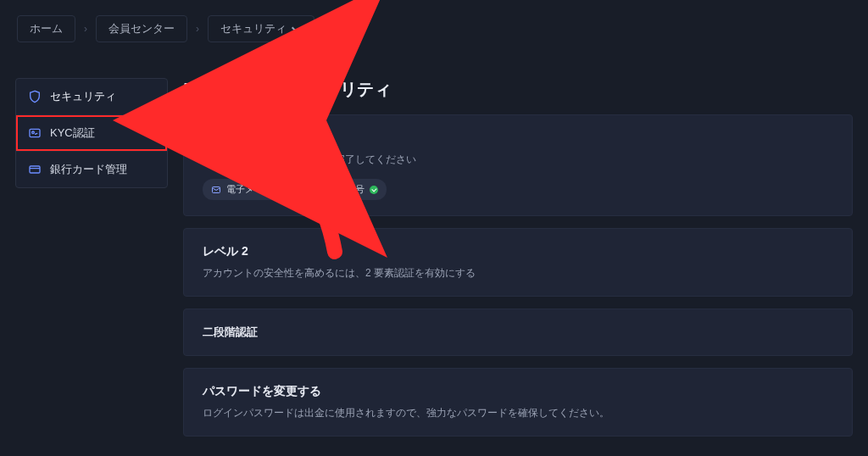 The image size is (868, 456). What do you see at coordinates (92, 97) in the screenshot?
I see `sidebar-item-security: セキュリティ` at bounding box center [92, 97].